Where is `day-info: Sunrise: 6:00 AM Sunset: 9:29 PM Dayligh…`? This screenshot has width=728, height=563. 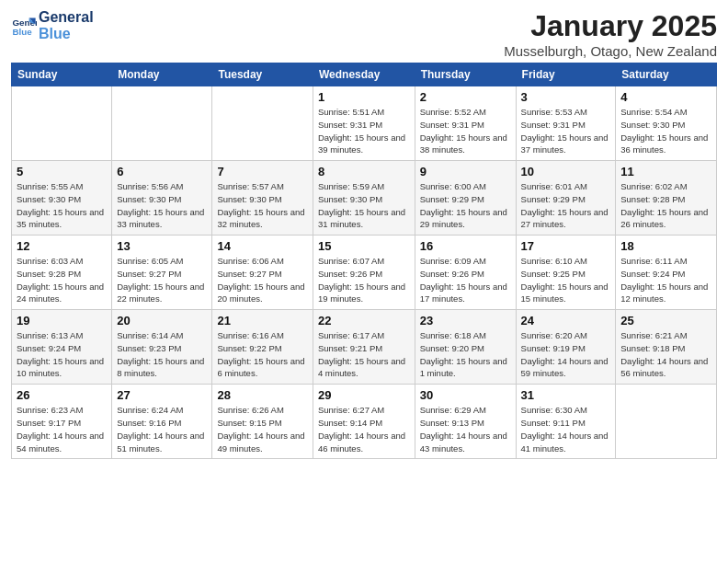
day-info: Sunrise: 6:00 AM Sunset: 9:29 PM Dayligh… is located at coordinates (465, 206).